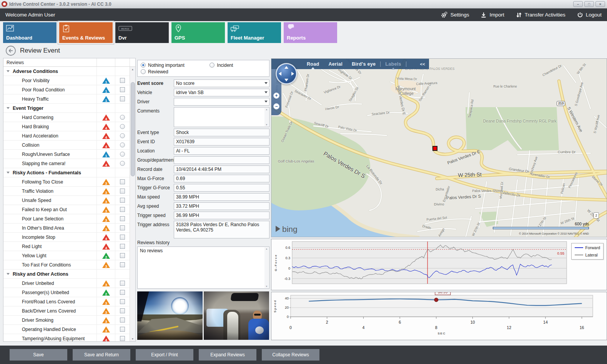 The width and height of the screenshot is (607, 364). I want to click on camera-road-view, so click(170, 316).